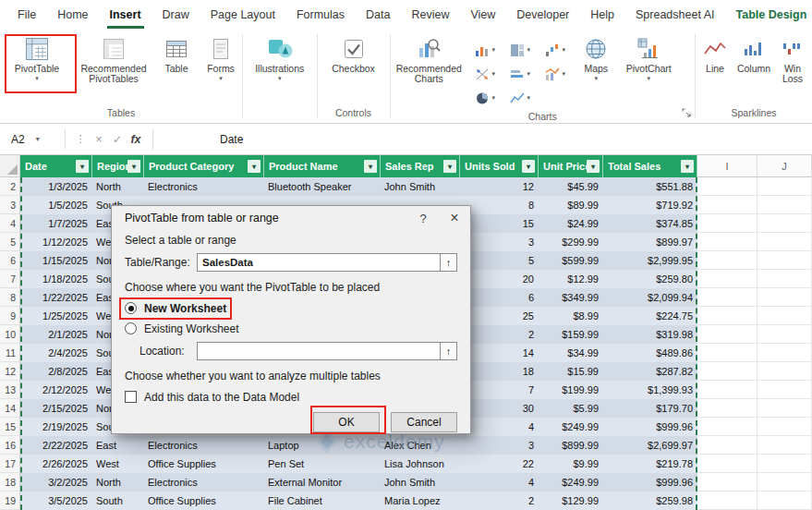 Image resolution: width=812 pixels, height=510 pixels. I want to click on cell-units: 12, so click(499, 187).